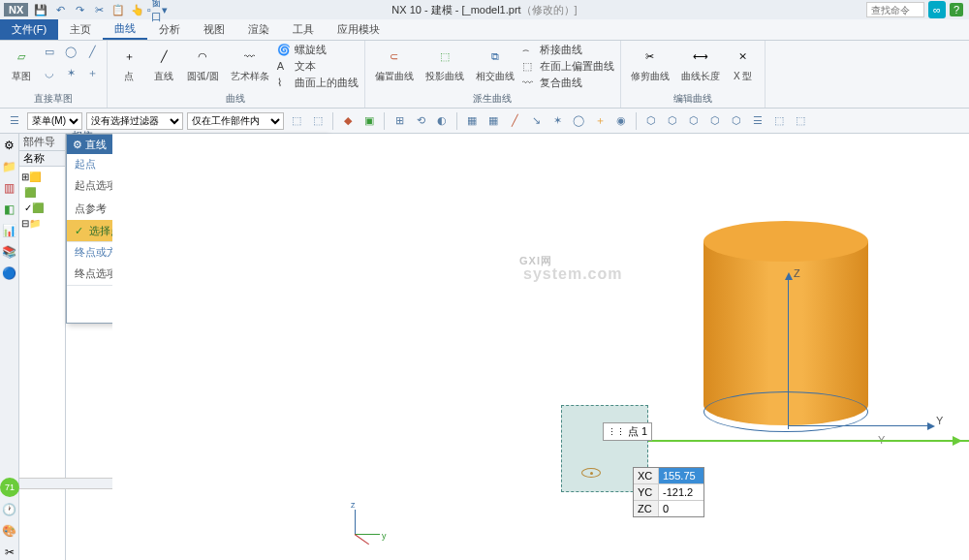  I want to click on tool-icon: ▣, so click(369, 121).